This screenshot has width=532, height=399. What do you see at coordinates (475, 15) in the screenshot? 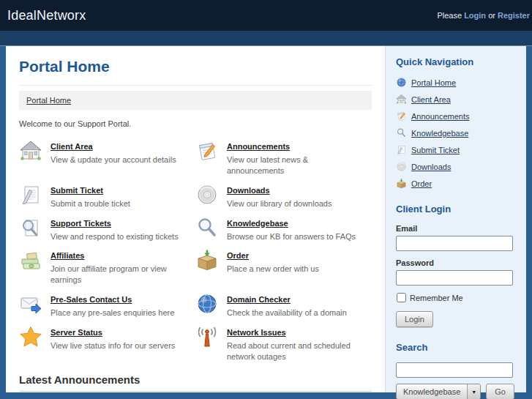
I see `login-link: Login` at bounding box center [475, 15].